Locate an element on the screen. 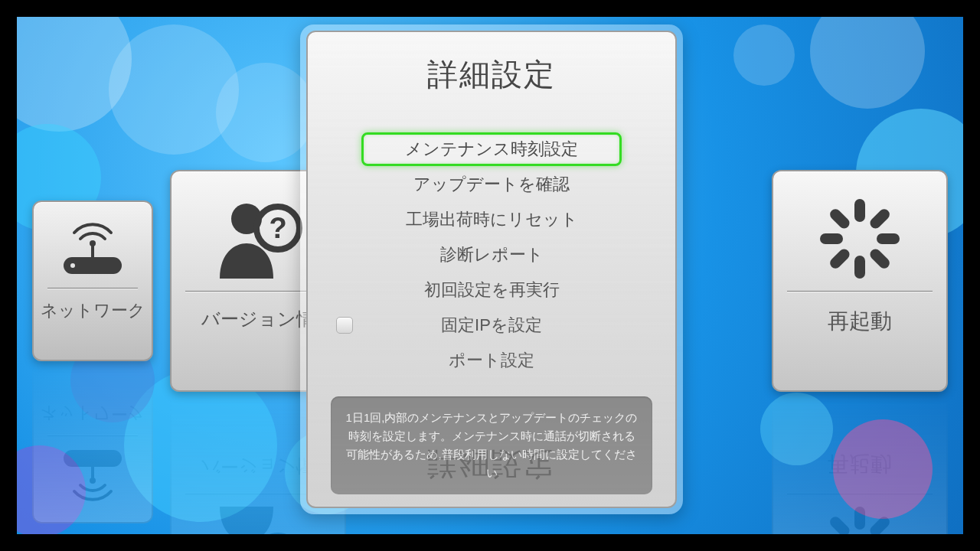  card-restart: 再起動 is located at coordinates (860, 281).